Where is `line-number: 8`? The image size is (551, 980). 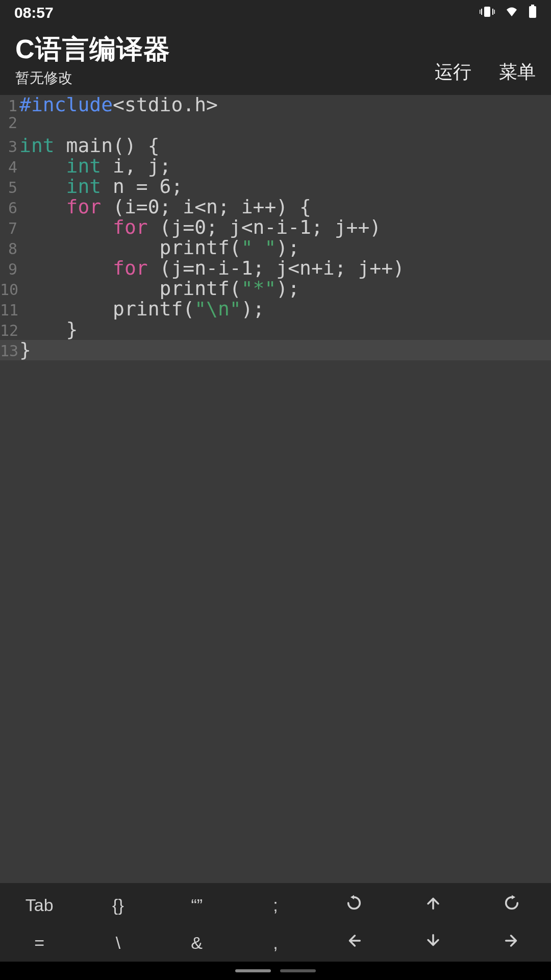
line-number: 8 is located at coordinates (10, 249).